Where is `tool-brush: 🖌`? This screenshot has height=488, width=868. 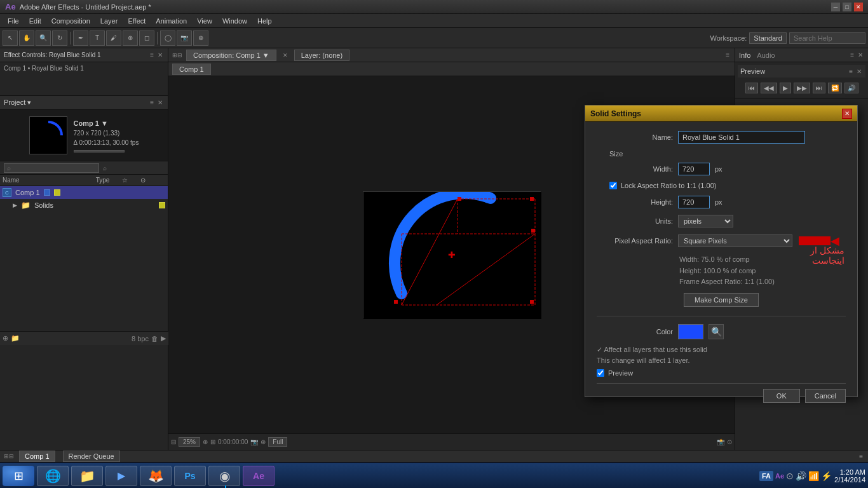
tool-brush: 🖌 is located at coordinates (114, 38).